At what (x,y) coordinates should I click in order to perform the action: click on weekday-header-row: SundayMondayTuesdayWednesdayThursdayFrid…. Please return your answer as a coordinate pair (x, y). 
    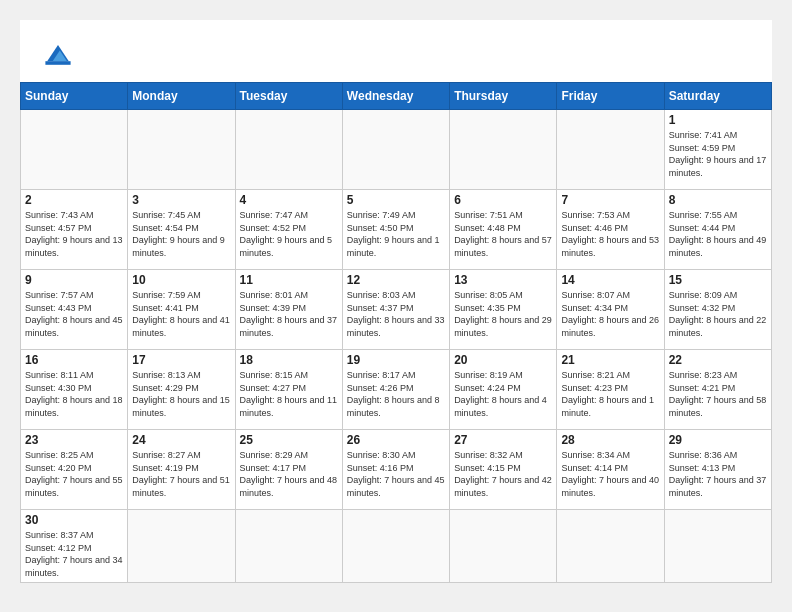
    Looking at the image, I should click on (396, 96).